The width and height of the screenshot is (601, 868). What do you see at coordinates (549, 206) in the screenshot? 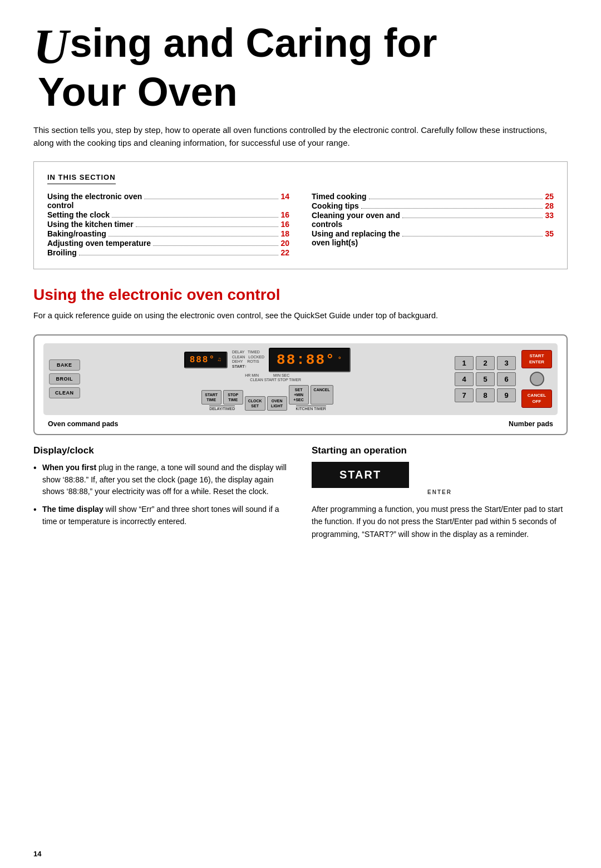
I see `toc-page-8: 28` at bounding box center [549, 206].